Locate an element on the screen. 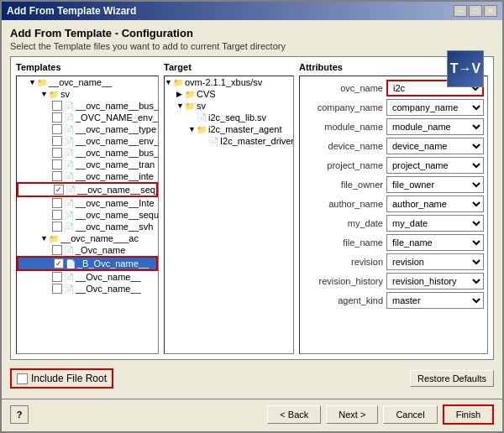 The height and width of the screenshot is (433, 504). target-item-ovm: ▼ 📁 ovm-2.1.1_xbus/sv is located at coordinates (228, 82).